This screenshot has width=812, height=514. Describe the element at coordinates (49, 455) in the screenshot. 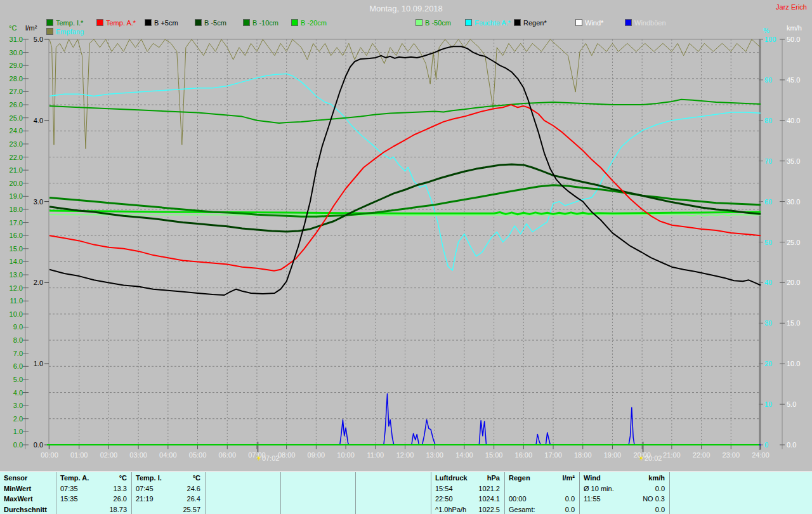

I see `hour-tick-label: 00:00` at that location.